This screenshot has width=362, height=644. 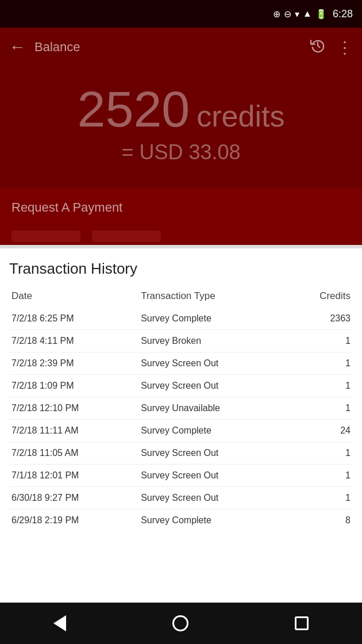 I want to click on table-row: 6/29/18 2:19 PMSurvey Complete8, so click(x=181, y=521).